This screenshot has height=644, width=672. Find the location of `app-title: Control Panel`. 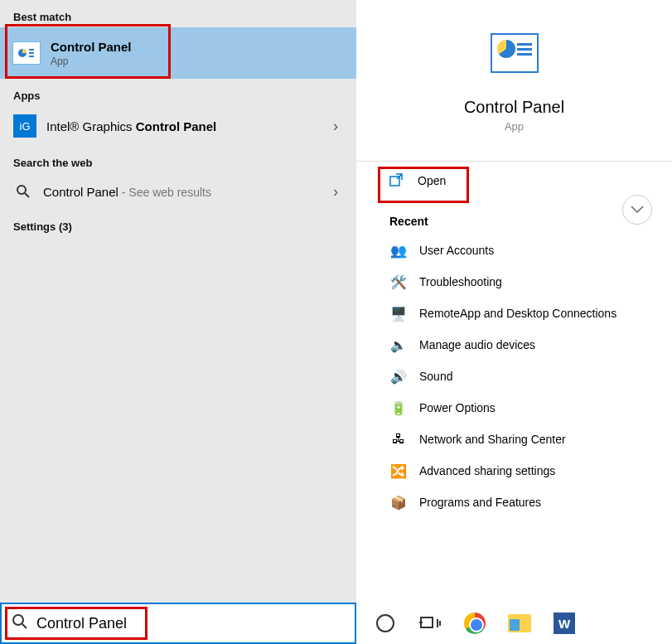

app-title: Control Panel is located at coordinates (514, 108).